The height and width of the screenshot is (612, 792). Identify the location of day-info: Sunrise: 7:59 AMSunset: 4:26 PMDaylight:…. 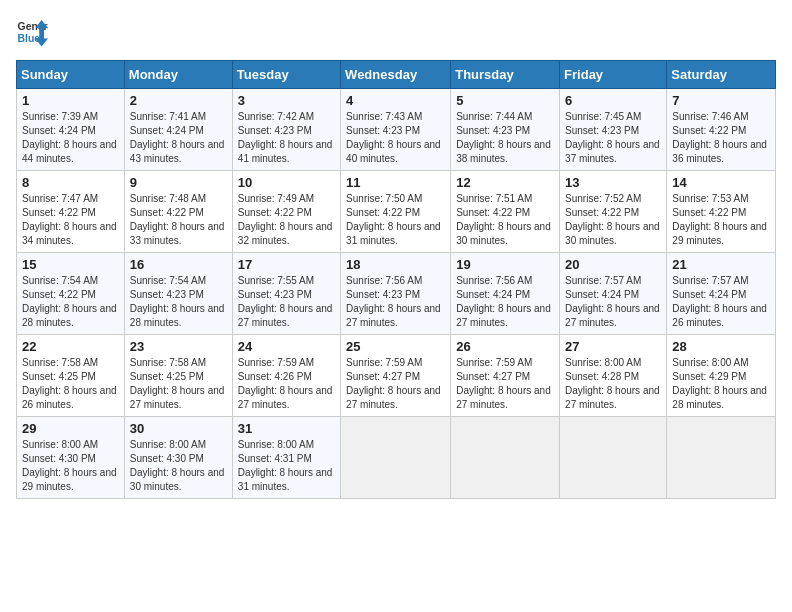
(286, 384).